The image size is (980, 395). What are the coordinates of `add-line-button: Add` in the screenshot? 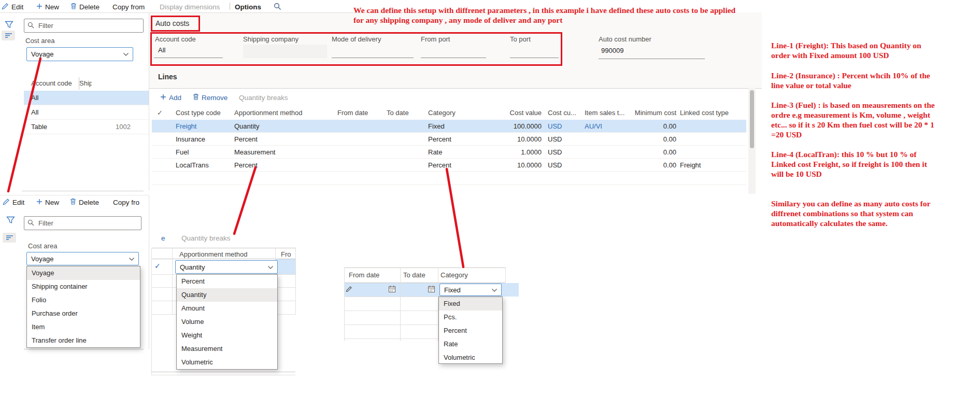 It's located at (171, 97).